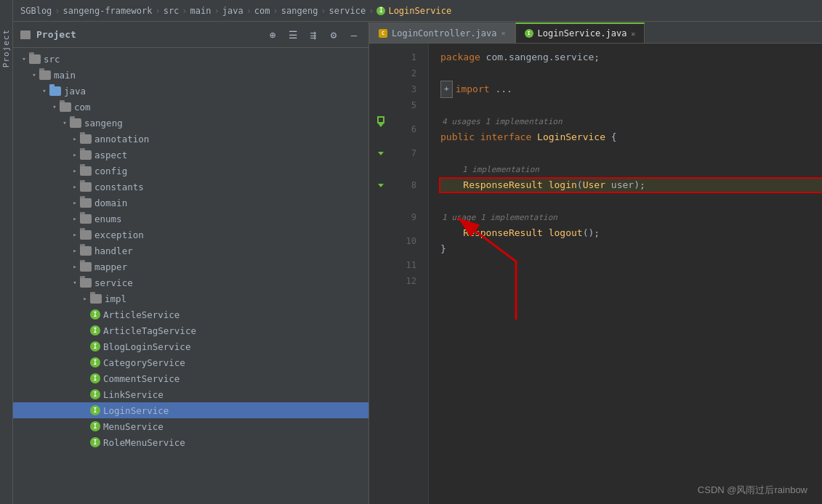 Image resolution: width=822 pixels, height=504 pixels. Describe the element at coordinates (86, 203) in the screenshot. I see `folder-icon-domain` at that location.